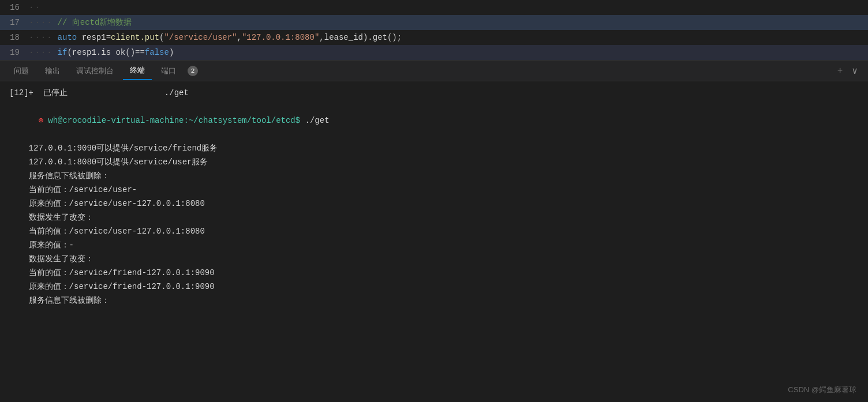  I want to click on error-icon: ⊗, so click(43, 121).